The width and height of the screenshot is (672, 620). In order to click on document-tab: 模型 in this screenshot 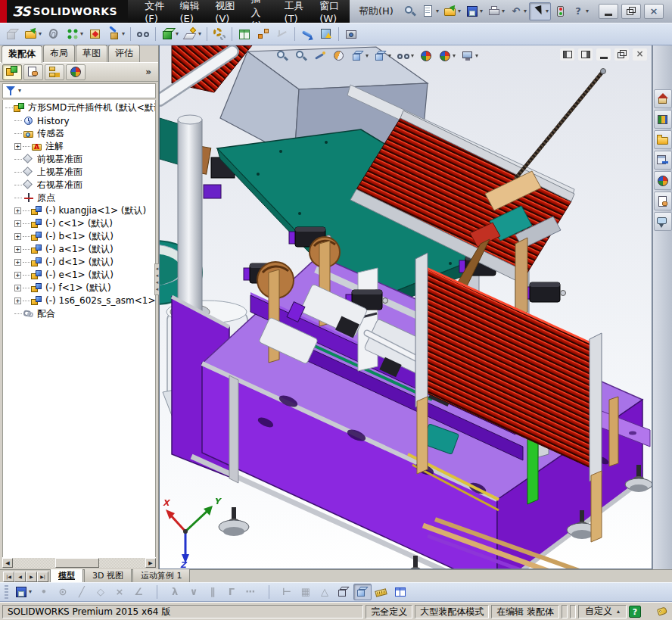, I will do `click(67, 575)`.